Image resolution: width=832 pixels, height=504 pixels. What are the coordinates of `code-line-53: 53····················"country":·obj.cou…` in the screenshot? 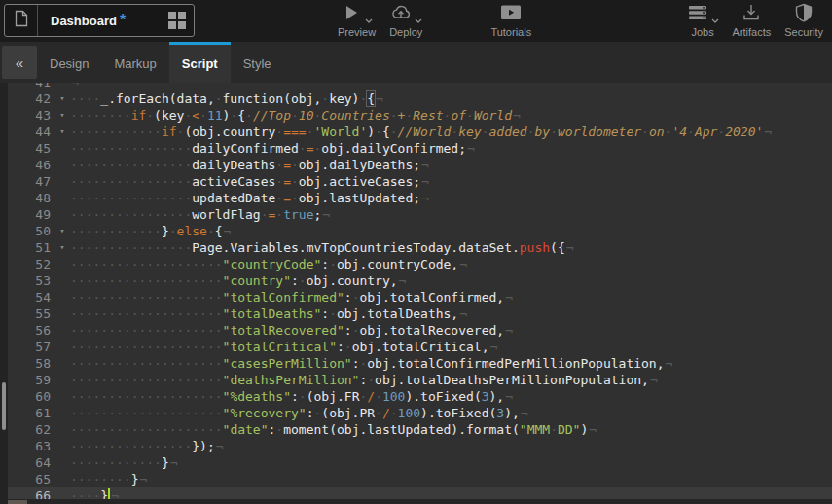 It's located at (420, 280).